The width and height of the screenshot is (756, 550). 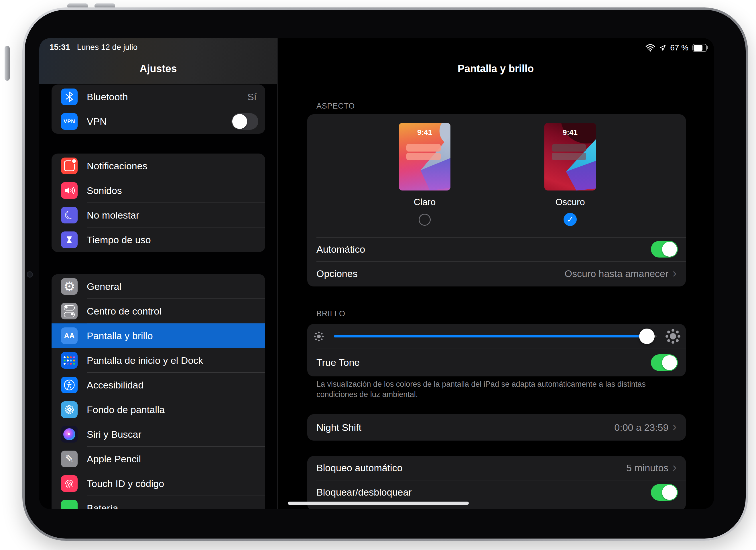 I want to click on top-button, so click(x=7, y=63).